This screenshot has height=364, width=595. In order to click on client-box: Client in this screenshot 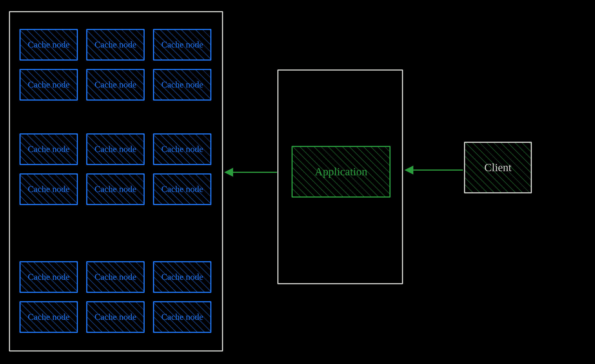, I will do `click(498, 168)`.